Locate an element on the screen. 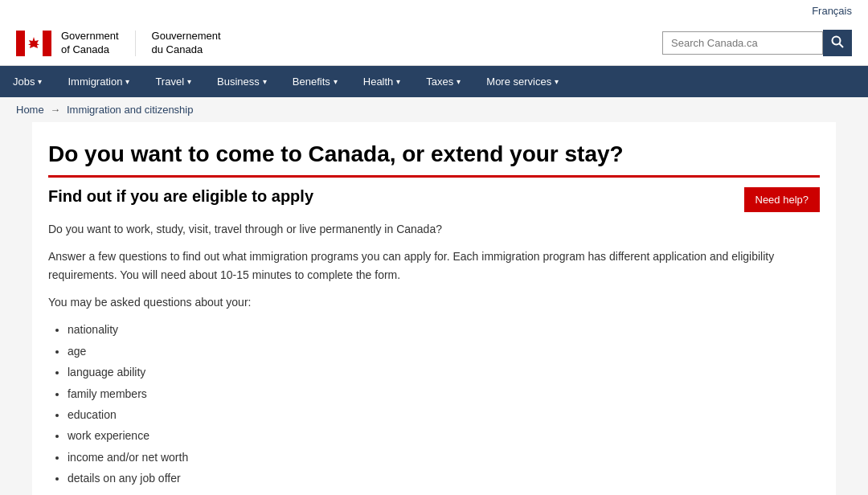 The image size is (868, 495). canada-flag is located at coordinates (34, 43).